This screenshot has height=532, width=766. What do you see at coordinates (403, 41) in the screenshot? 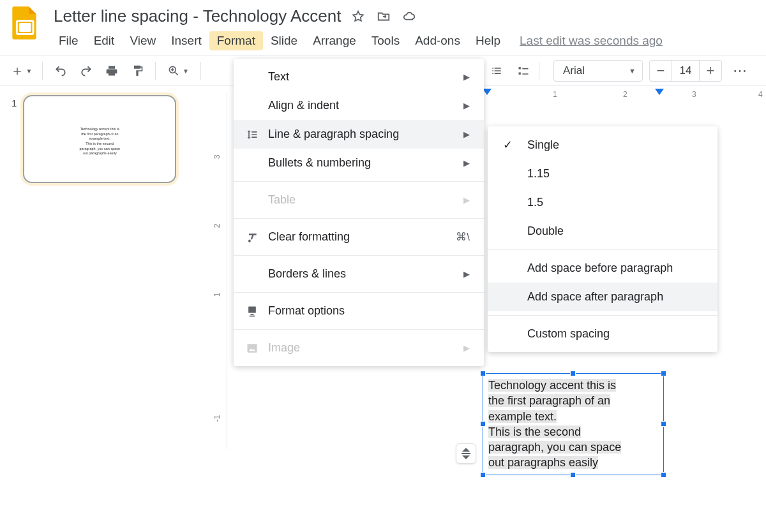
I see `menubar: File Edit View Insert Format Slide Arran…` at bounding box center [403, 41].